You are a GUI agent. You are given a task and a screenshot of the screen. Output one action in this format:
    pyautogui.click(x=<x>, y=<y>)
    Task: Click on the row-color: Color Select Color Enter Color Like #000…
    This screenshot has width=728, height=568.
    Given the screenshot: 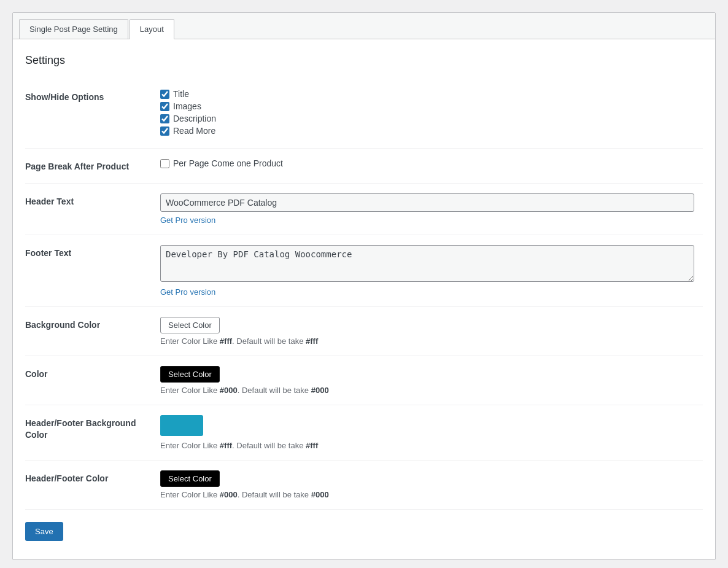 What is the action you would take?
    pyautogui.click(x=364, y=381)
    